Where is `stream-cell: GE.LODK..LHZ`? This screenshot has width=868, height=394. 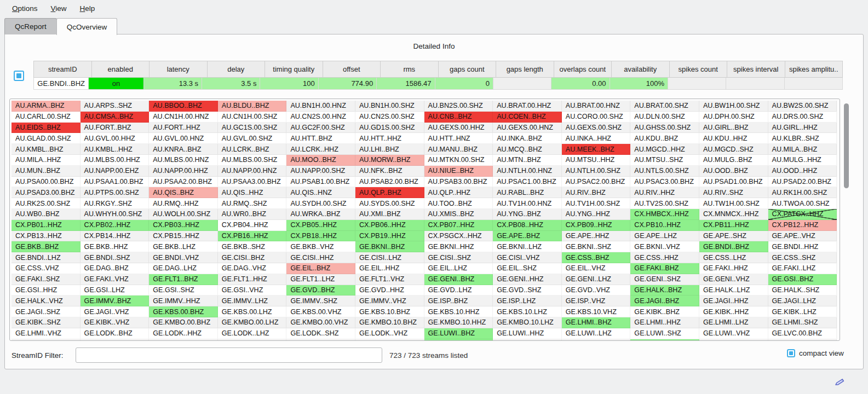
stream-cell: GE.LODK..LHZ is located at coordinates (252, 334).